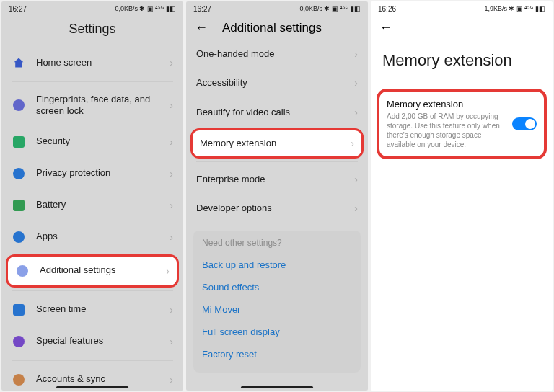  What do you see at coordinates (277, 287) in the screenshot?
I see `link-sound: Sound effects` at bounding box center [277, 287].